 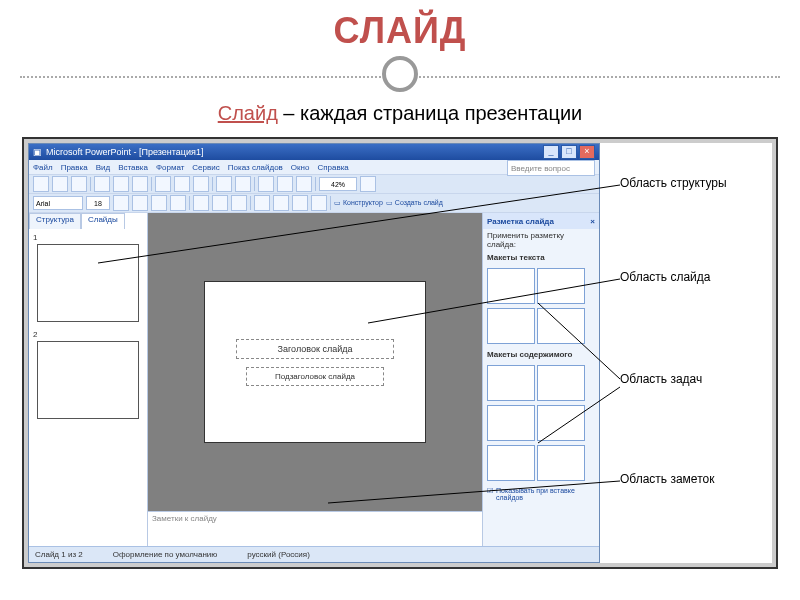 What do you see at coordinates (121, 203) in the screenshot?
I see `bold-icon` at bounding box center [121, 203].